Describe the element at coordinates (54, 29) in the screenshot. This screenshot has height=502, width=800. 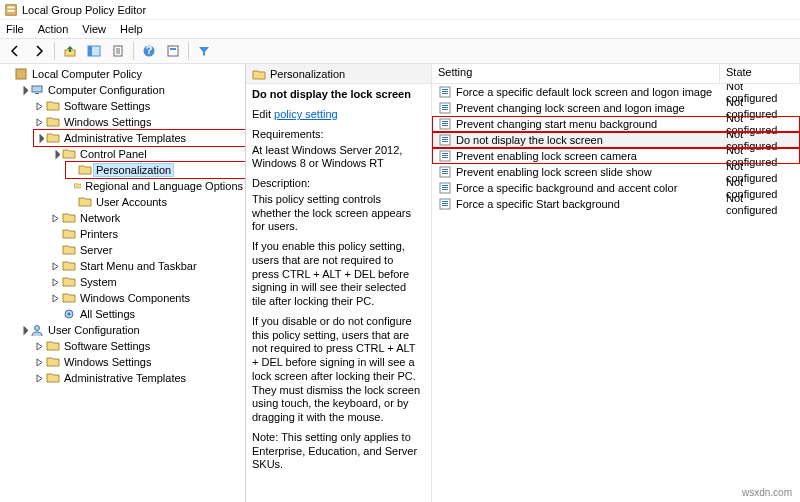
I see `menu-action: Action` at that location.